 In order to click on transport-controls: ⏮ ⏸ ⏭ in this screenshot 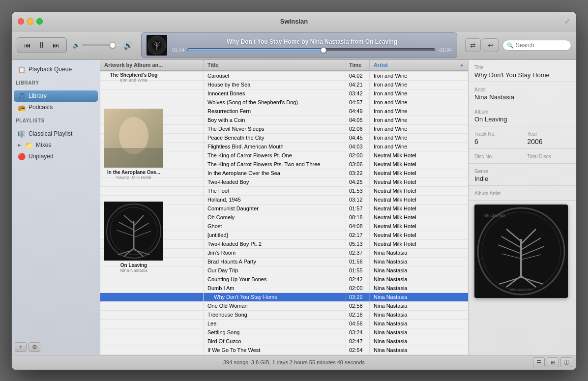, I will do `click(42, 45)`.